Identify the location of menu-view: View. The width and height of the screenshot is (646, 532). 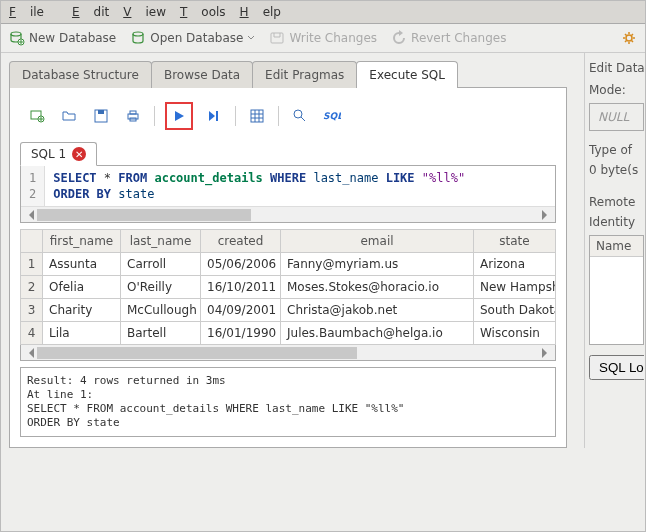
(144, 12).